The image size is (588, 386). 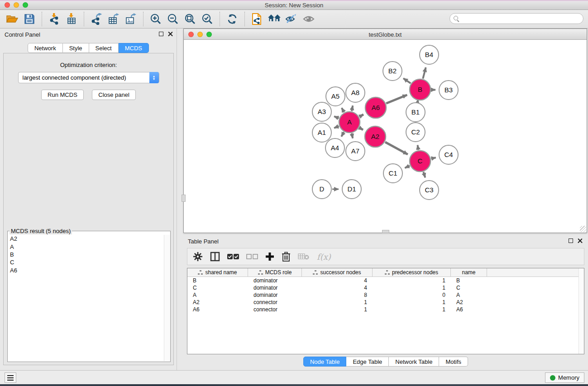 I want to click on zoom-out-icon, so click(x=173, y=19).